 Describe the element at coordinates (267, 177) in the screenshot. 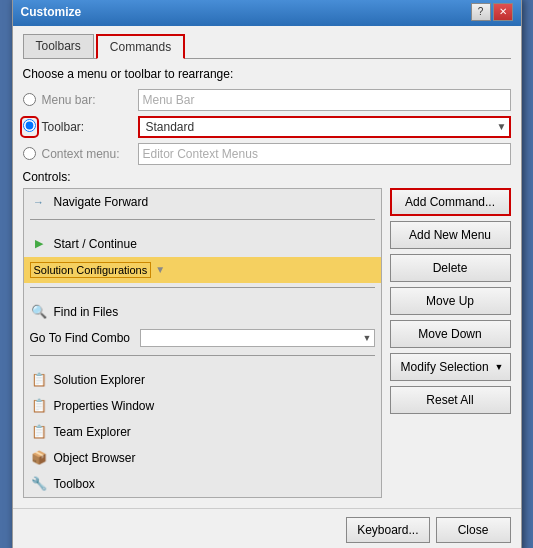

I see `controls-label: Controls:` at that location.